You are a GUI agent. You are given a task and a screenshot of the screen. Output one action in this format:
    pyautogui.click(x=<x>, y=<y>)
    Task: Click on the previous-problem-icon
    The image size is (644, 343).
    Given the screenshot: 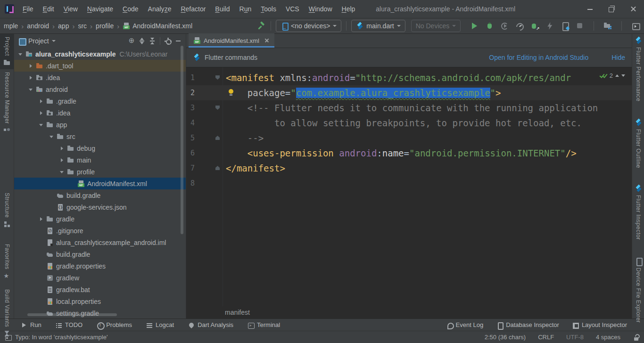 What is the action you would take?
    pyautogui.click(x=617, y=75)
    